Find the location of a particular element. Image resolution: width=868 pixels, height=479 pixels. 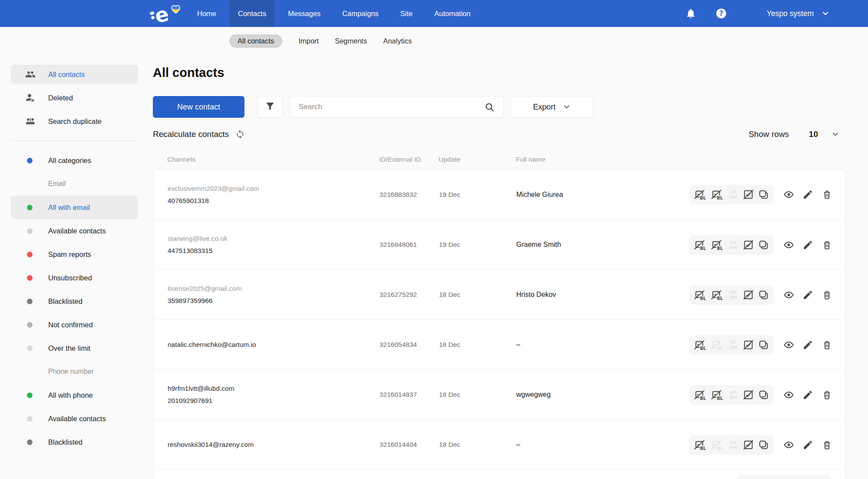

yespo-logo-icon: e is located at coordinates (166, 13).